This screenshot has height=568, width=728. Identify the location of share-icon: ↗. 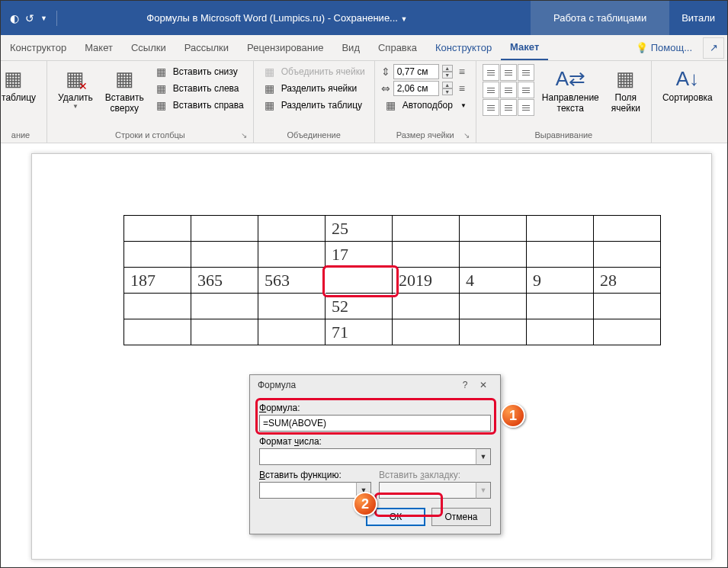
(714, 48).